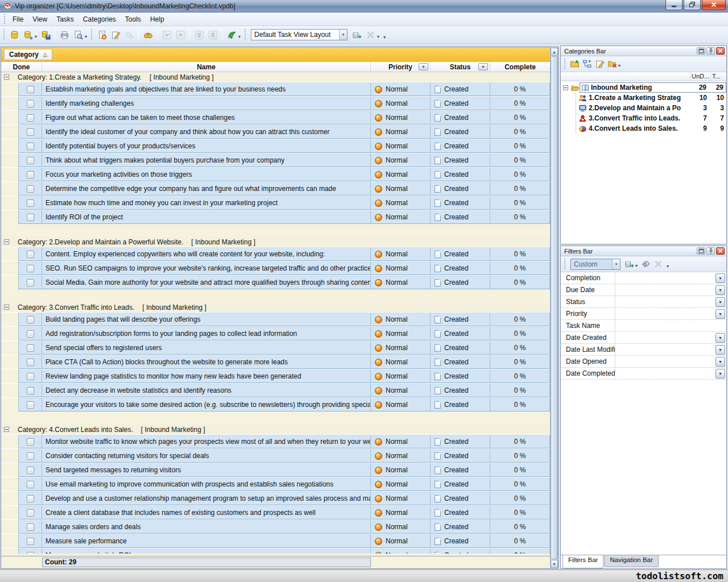 This screenshot has height=582, width=728. I want to click on scroll-up-icon: ▲, so click(554, 52).